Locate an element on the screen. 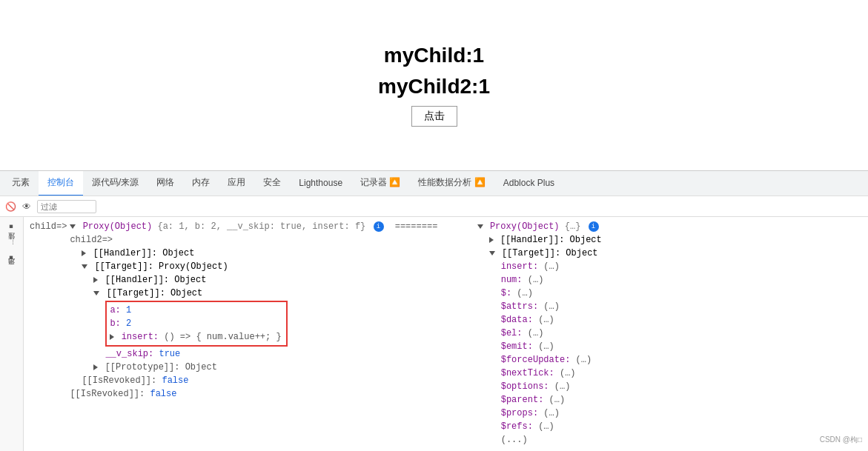 The height and width of the screenshot is (451, 868). prop-b-line: b: 2 is located at coordinates (196, 324).